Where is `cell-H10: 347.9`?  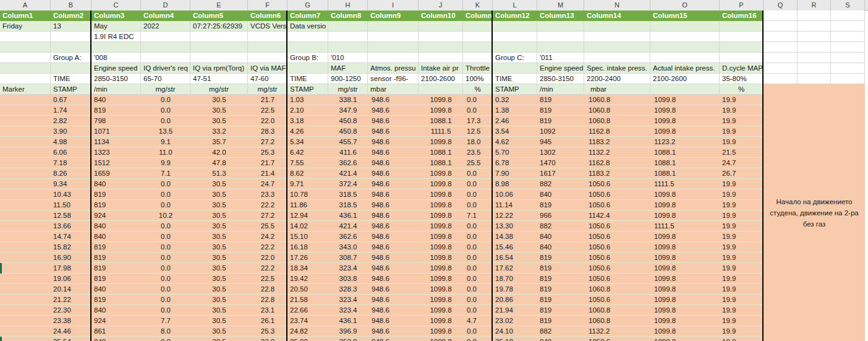
cell-H10: 347.9 is located at coordinates (348, 110).